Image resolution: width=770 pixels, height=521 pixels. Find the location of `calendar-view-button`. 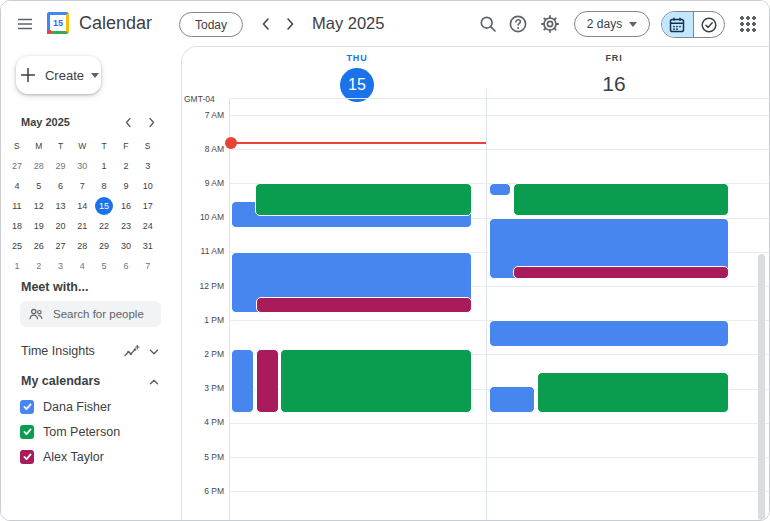

calendar-view-button is located at coordinates (678, 24).